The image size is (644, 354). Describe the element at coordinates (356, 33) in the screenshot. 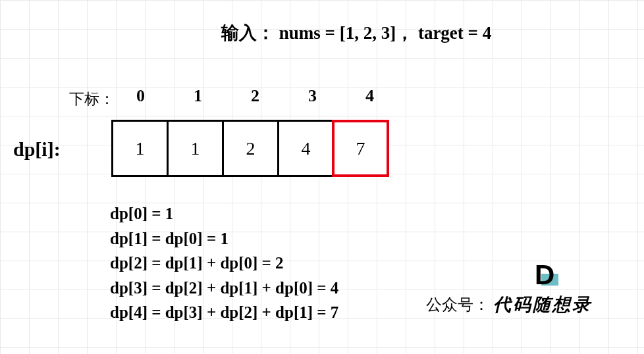

I see `input-line: 输入： nums = [1, 2, 3]， target = 4` at that location.